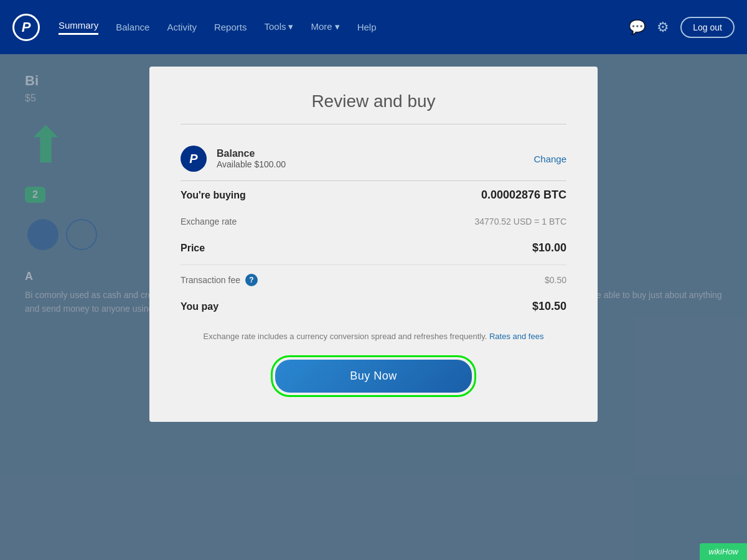 This screenshot has width=747, height=560. I want to click on nav-reports: Reports, so click(230, 29).